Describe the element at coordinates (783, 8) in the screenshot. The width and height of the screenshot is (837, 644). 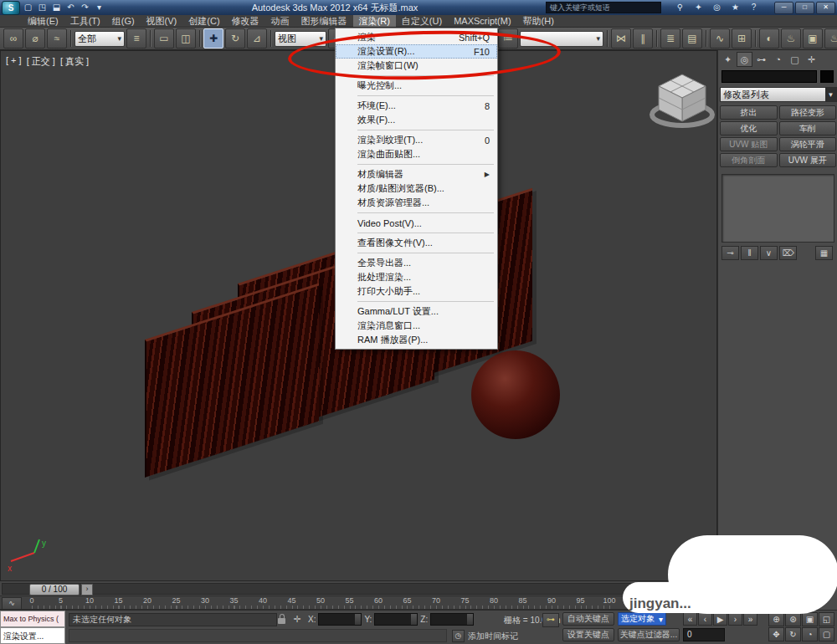
I see `minimize-button: ─` at that location.